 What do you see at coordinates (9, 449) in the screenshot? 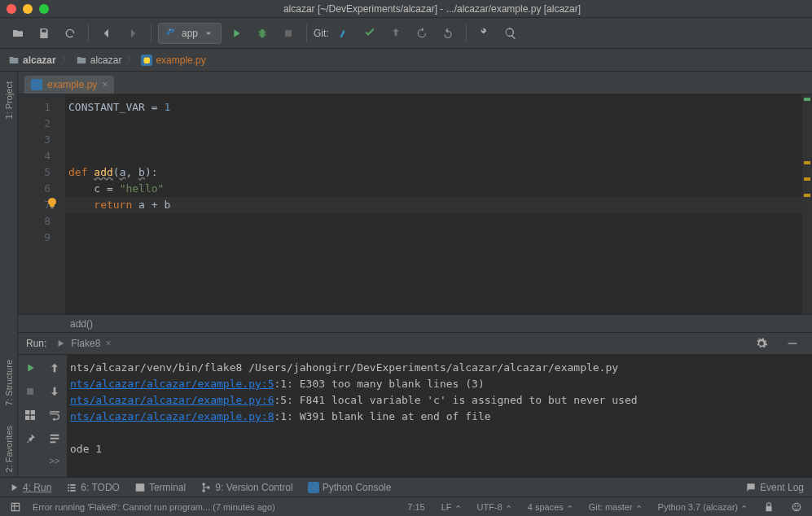
I see `favorites-tool-button: 2: Favorites` at bounding box center [9, 449].